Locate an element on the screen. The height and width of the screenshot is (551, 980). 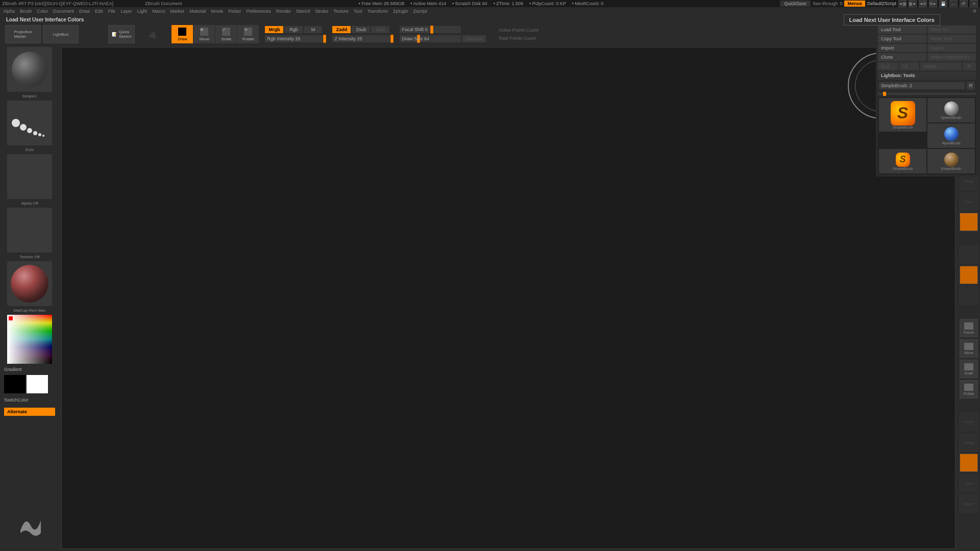
focal-shift-slider: Focal Shift 0 is located at coordinates (430, 30).